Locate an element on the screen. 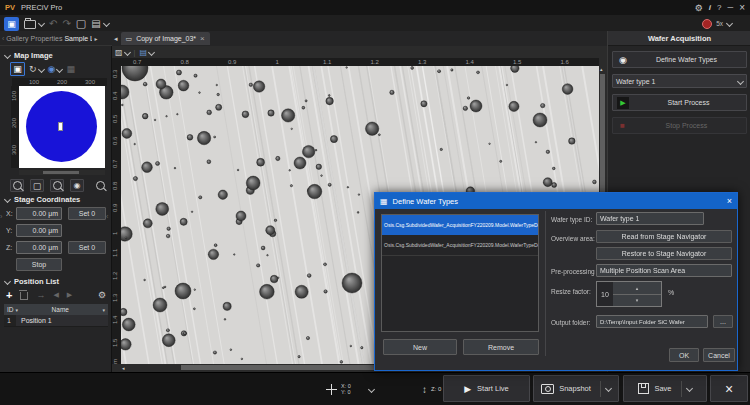 This screenshot has width=750, height=405. delete-position-icon is located at coordinates (24, 296).